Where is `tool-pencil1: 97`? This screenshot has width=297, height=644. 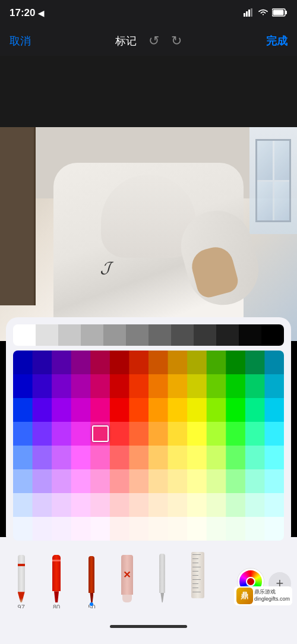 tool-pencil1: 97 is located at coordinates (21, 576).